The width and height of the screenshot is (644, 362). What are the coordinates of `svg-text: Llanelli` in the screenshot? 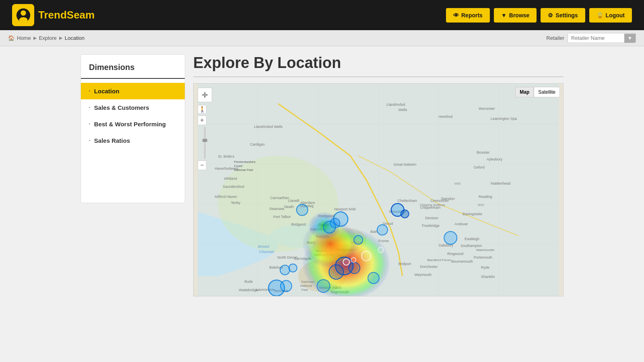 It's located at (294, 201).